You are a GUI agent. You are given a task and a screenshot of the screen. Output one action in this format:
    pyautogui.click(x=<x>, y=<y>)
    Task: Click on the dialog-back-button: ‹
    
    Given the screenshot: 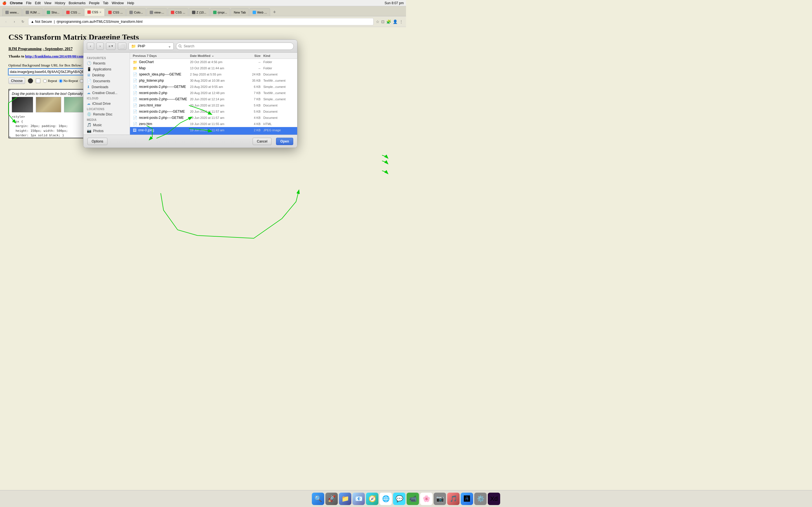 What is the action you would take?
    pyautogui.click(x=91, y=46)
    